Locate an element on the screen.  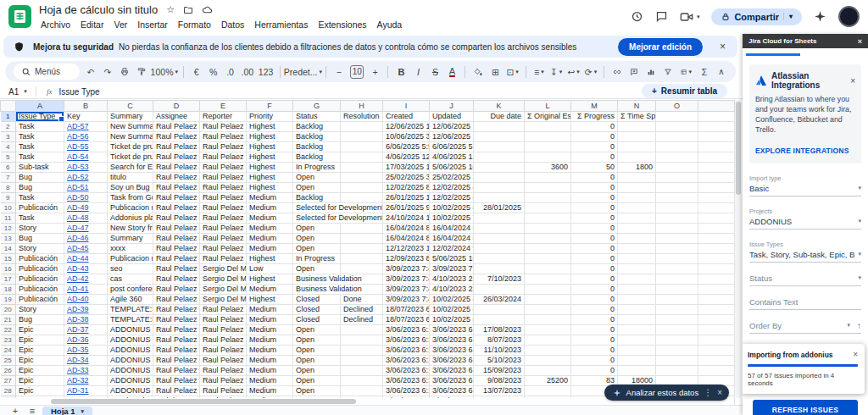
cell-G13: Open is located at coordinates (317, 239).